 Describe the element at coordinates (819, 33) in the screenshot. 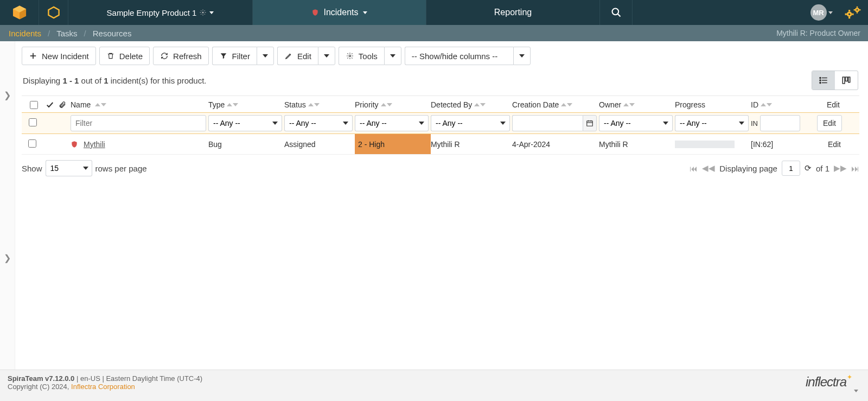

I see `user-role-label: Mythili R: Product Owner` at that location.